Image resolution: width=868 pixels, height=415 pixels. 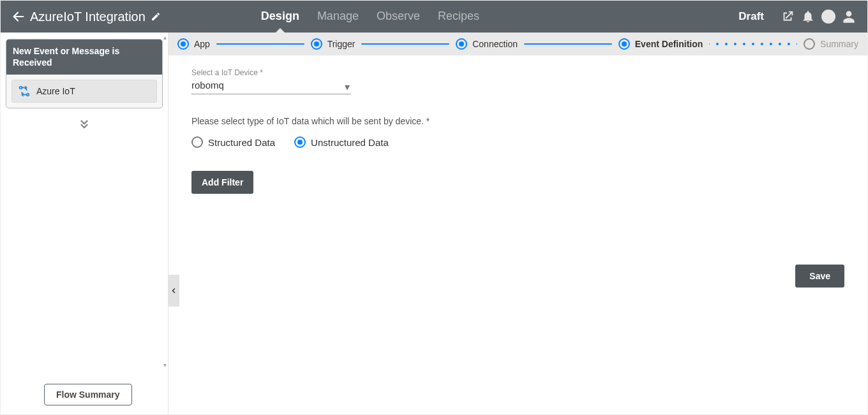 What do you see at coordinates (19, 17) in the screenshot?
I see `back-button` at bounding box center [19, 17].